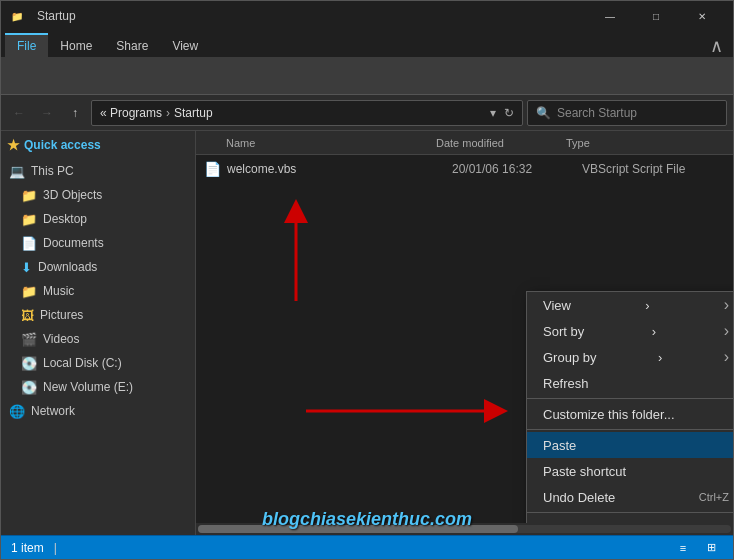 This screenshot has width=734, height=560. I want to click on search-icon: 🔍, so click(544, 113).